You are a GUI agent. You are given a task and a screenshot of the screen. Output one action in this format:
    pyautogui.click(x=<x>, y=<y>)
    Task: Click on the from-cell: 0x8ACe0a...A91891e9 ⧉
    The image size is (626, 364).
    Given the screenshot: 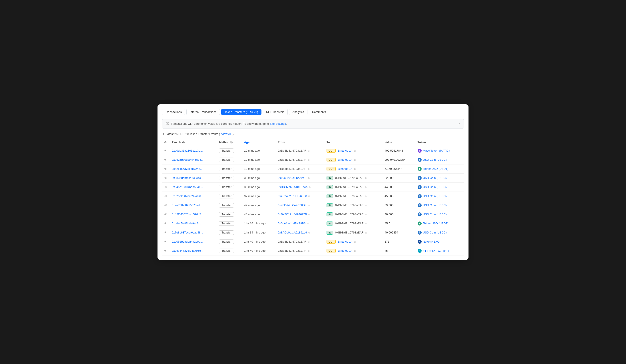 What is the action you would take?
    pyautogui.click(x=300, y=232)
    